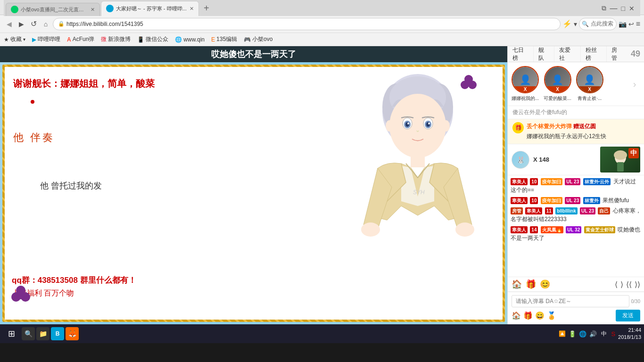 The width and height of the screenshot is (644, 362). I want to click on badge-nianjia-1: 疫年加曰, so click(552, 182).